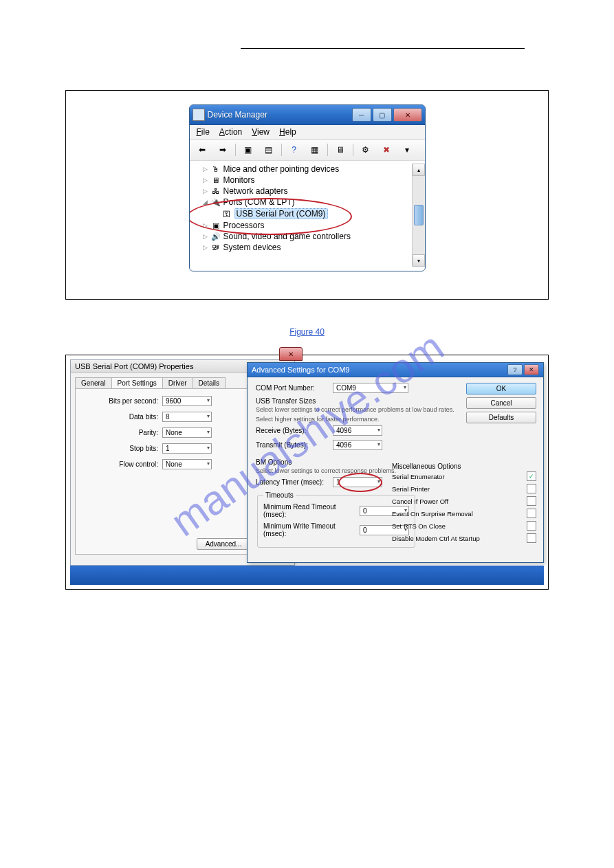 The width and height of the screenshot is (614, 868). Describe the element at coordinates (501, 389) in the screenshot. I see `ok-button: OK` at that location.